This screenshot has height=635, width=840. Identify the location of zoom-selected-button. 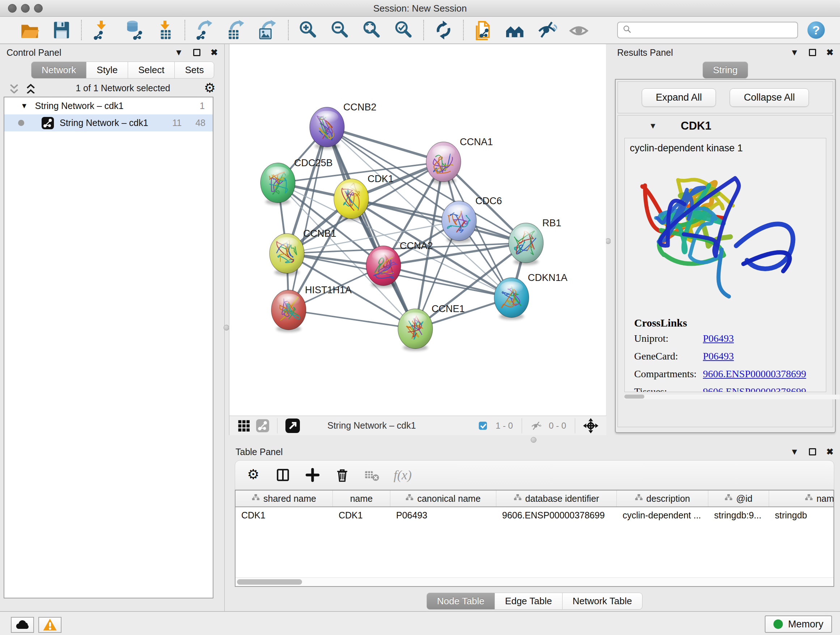
(404, 30).